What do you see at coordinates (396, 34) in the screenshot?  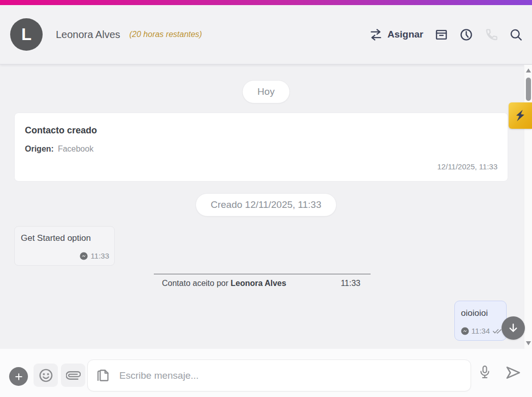 I see `assign-button: Asignar` at bounding box center [396, 34].